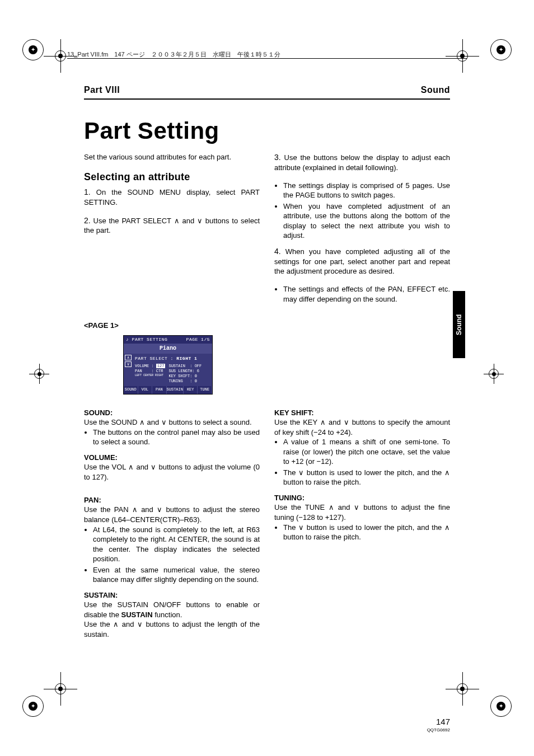 The width and height of the screenshot is (534, 756). I want to click on section-body: Use the SOUND ∧ and ∨ buttons to select …, so click(172, 422).